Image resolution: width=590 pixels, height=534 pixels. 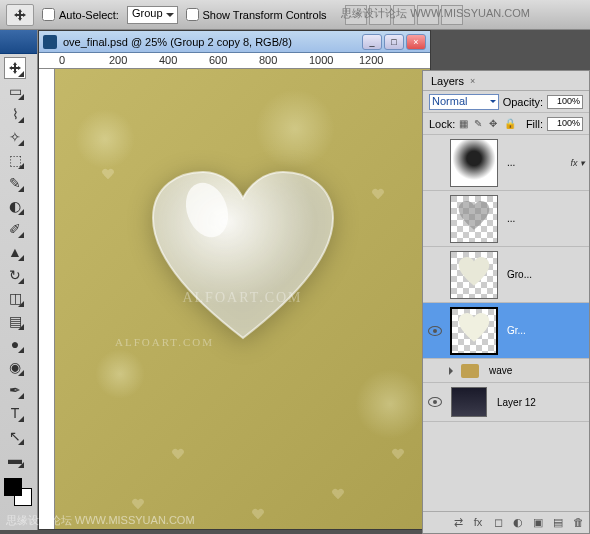 I want to click on layer-mask-icon: ◻, so click(x=498, y=523).